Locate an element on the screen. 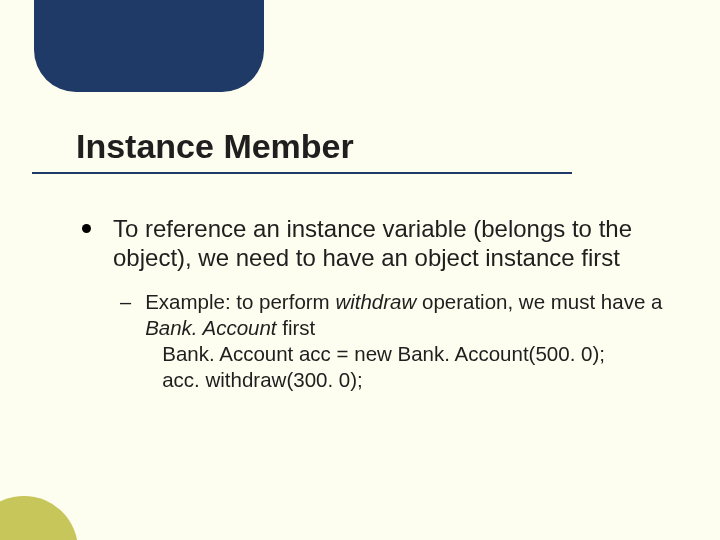 The height and width of the screenshot is (540, 720). bankaccount-italic: Bank. Account is located at coordinates (210, 328).